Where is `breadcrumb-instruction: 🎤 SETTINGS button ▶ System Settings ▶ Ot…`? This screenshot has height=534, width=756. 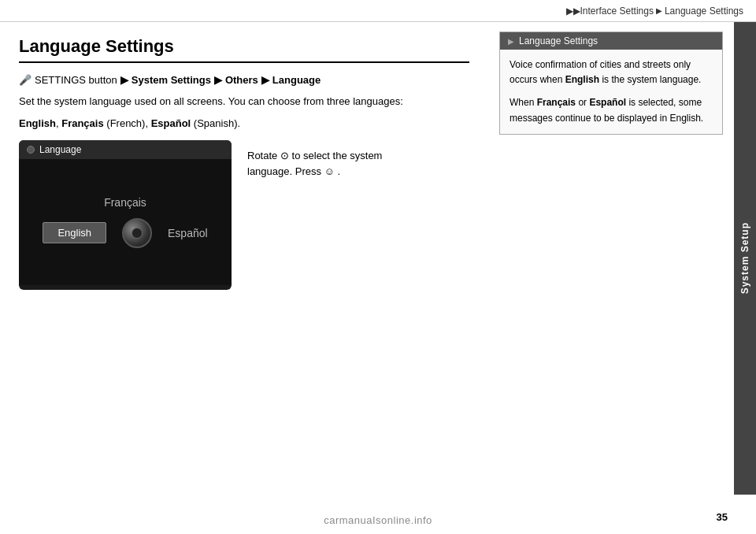 breadcrumb-instruction: 🎤 SETTINGS button ▶ System Settings ▶ Ot… is located at coordinates (244, 80).